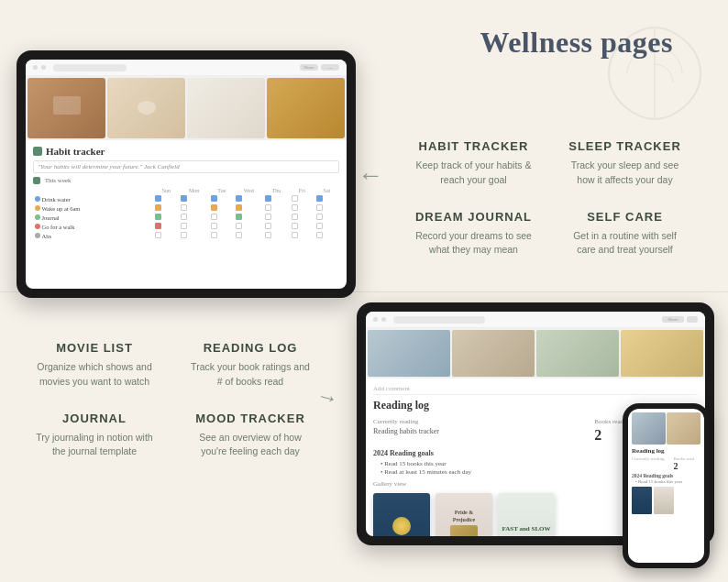  I want to click on col-header-tue: Tue, so click(222, 191).